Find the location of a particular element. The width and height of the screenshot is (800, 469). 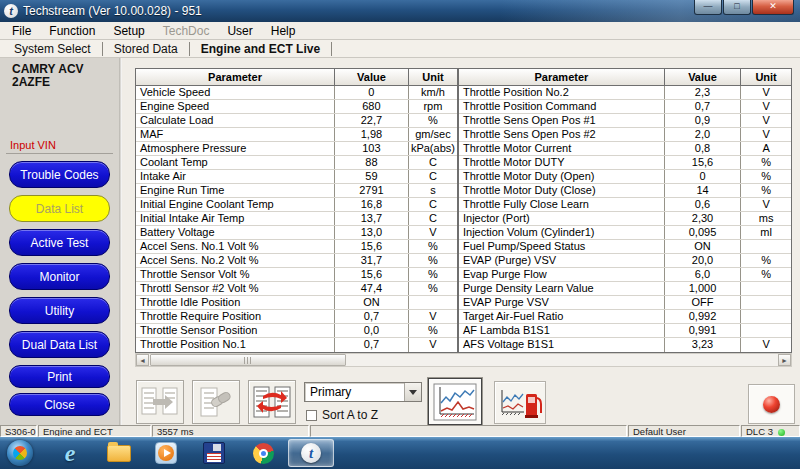

table-row: MAF1,98gm/sec is located at coordinates (296, 135).